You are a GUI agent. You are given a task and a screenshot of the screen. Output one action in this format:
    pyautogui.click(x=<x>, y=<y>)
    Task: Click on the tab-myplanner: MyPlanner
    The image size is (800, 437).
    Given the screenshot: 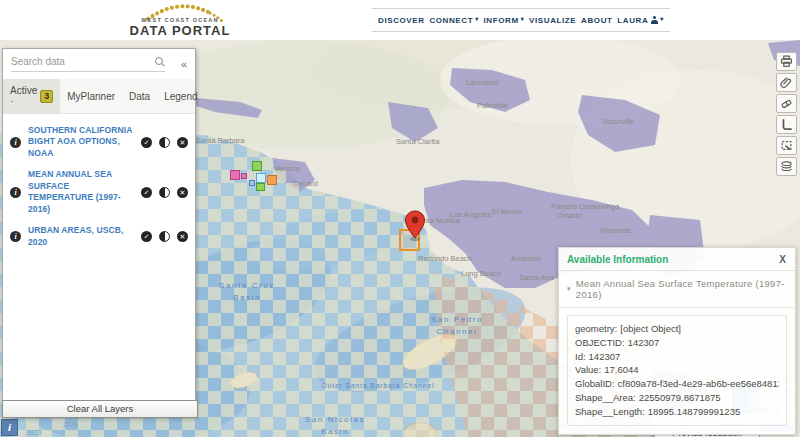 What is the action you would take?
    pyautogui.click(x=91, y=96)
    